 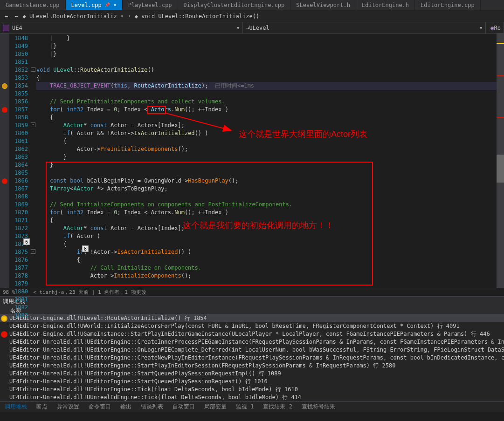 I want to click on vscrollbar, so click(x=500, y=161).